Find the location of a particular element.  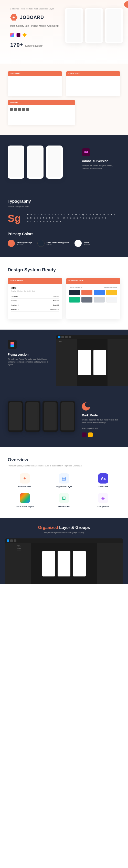

palette-grid is located at coordinates (93, 296).